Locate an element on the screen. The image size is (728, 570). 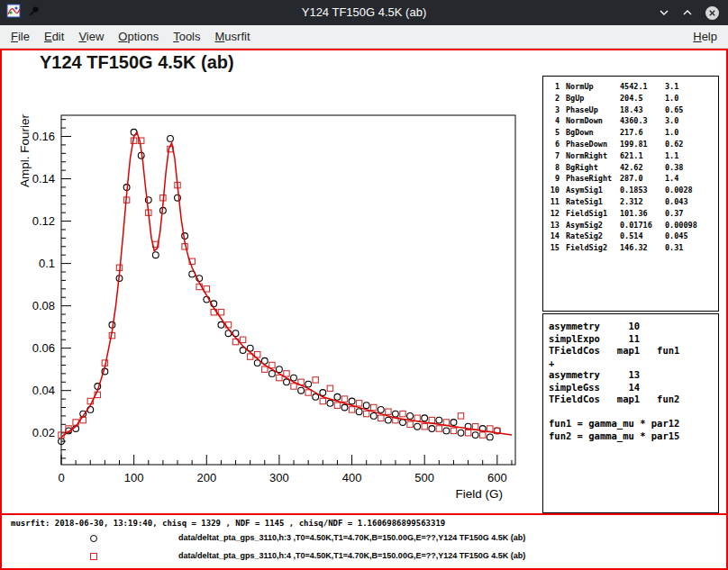
param-row: 11RateSig12.3120.043 is located at coordinates (631, 202).